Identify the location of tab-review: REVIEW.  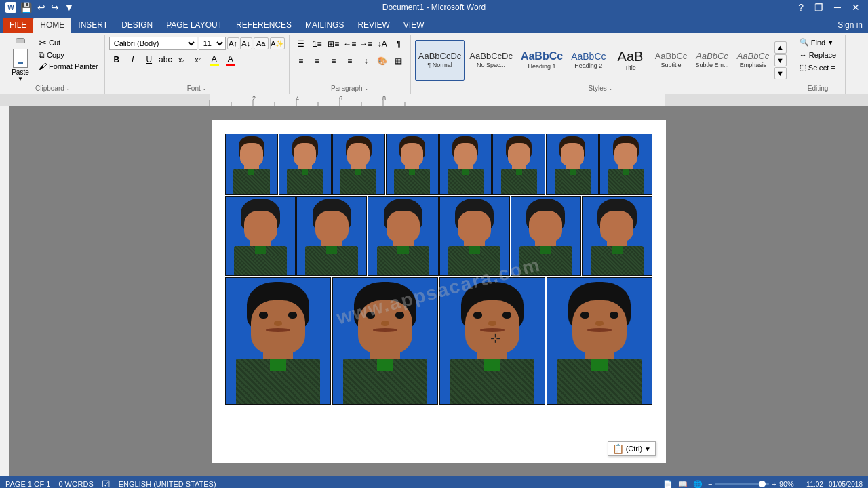
(373, 25).